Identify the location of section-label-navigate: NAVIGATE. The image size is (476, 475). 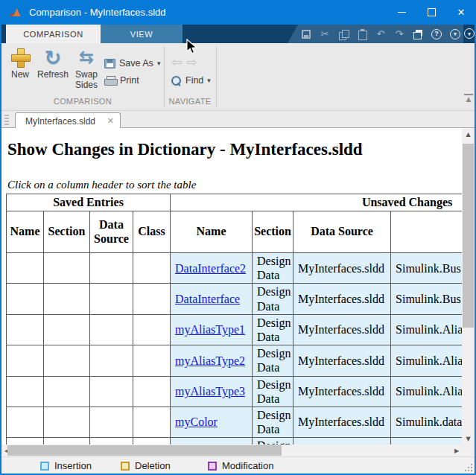
(190, 101).